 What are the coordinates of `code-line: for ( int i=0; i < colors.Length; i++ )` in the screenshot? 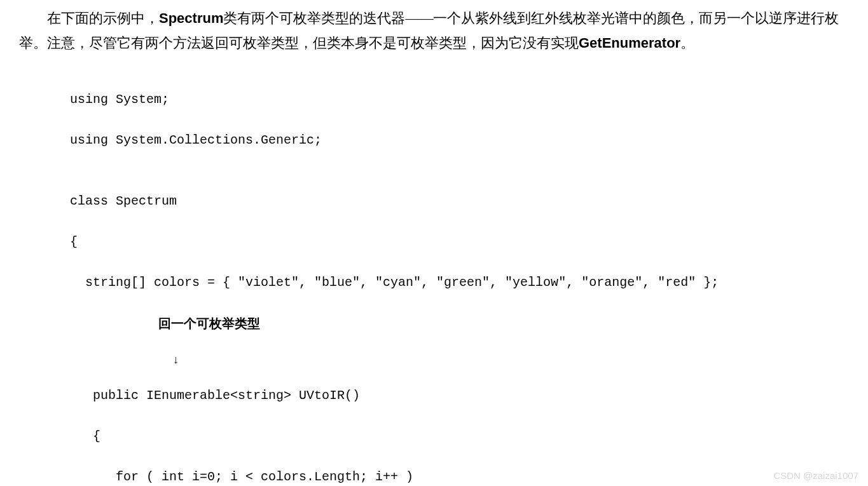 It's located at (459, 476).